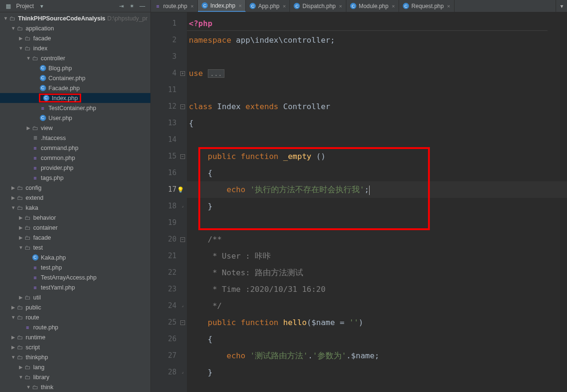  What do you see at coordinates (216, 74) in the screenshot?
I see `folded-region: ...` at bounding box center [216, 74].